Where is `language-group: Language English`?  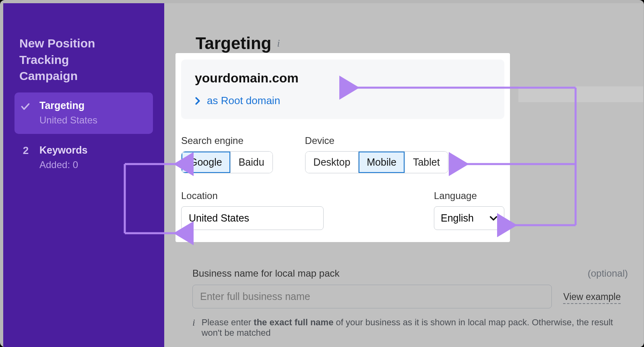
language-group: Language English is located at coordinates (469, 210).